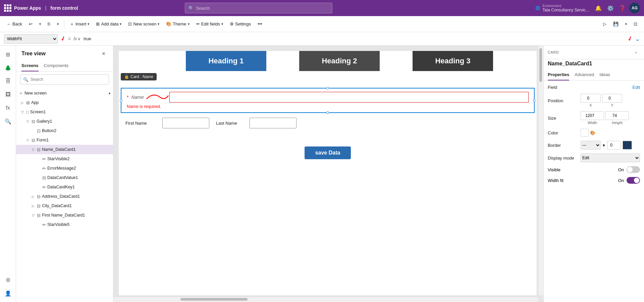  Describe the element at coordinates (64, 206) in the screenshot. I see `tree-item-city-datacard1: ▷ ⊟ City_DataCard1` at that location.